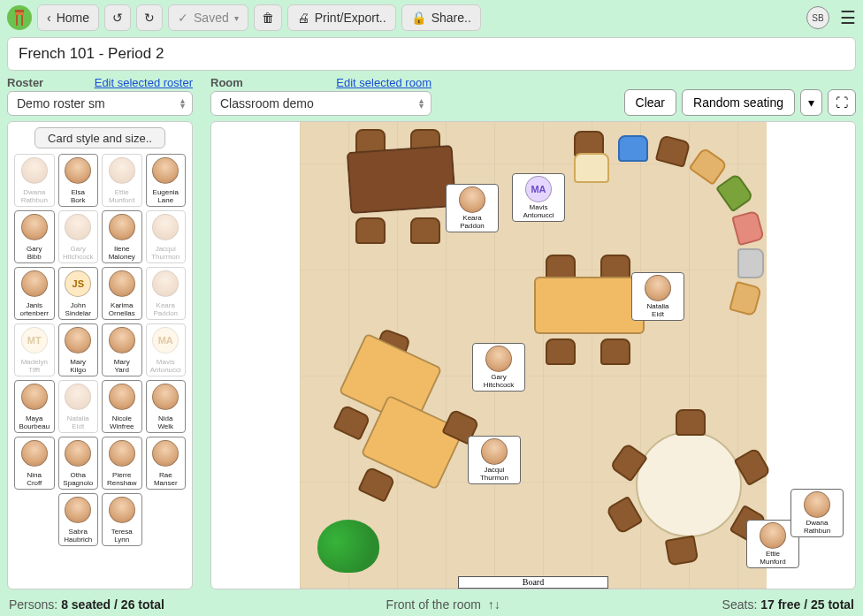 The height and width of the screenshot is (616, 863). I want to click on avatar: MA, so click(538, 189).